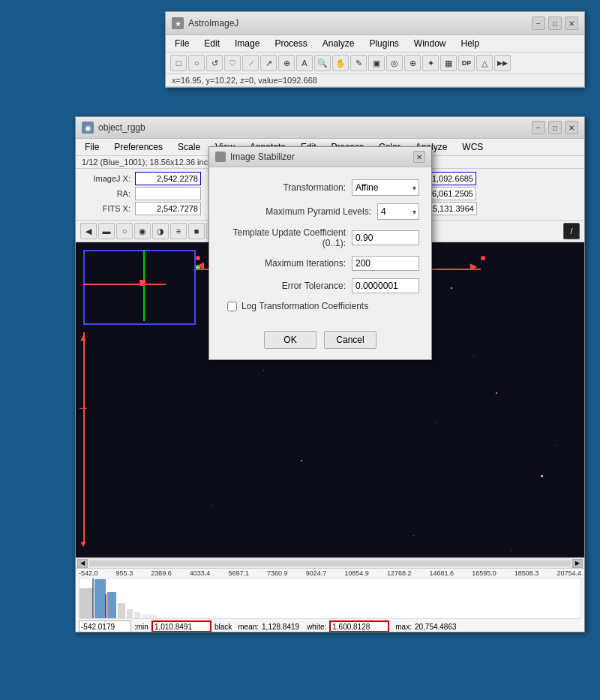 The width and height of the screenshot is (600, 700). Describe the element at coordinates (316, 627) in the screenshot. I see `hist-white-label: white:` at that location.